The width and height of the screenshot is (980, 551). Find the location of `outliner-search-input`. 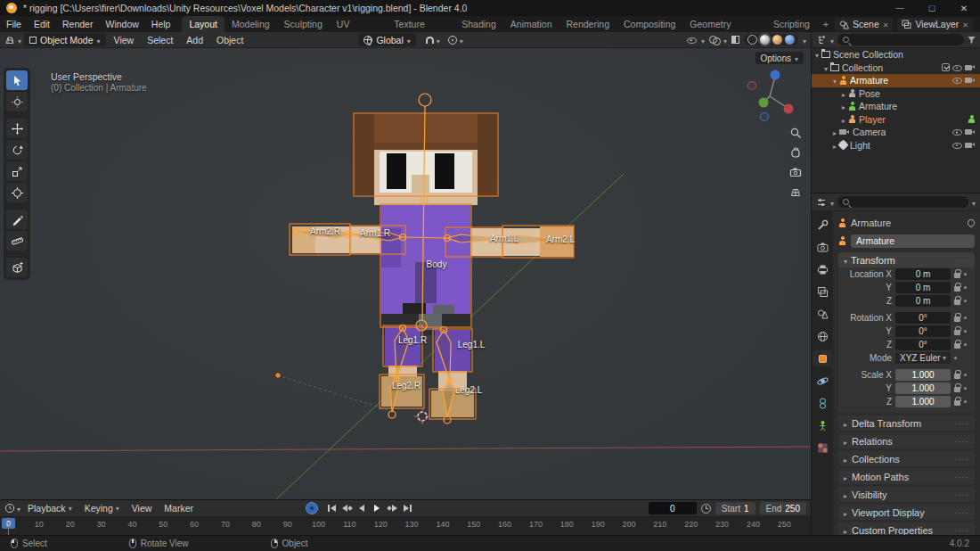

outliner-search-input is located at coordinates (901, 39).